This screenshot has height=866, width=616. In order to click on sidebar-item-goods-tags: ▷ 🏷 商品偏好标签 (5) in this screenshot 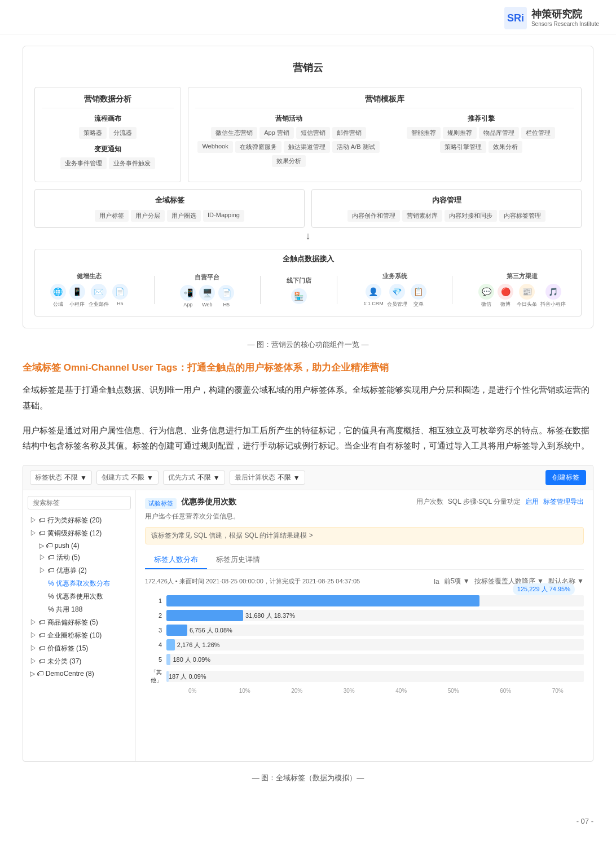, I will do `click(79, 623)`.